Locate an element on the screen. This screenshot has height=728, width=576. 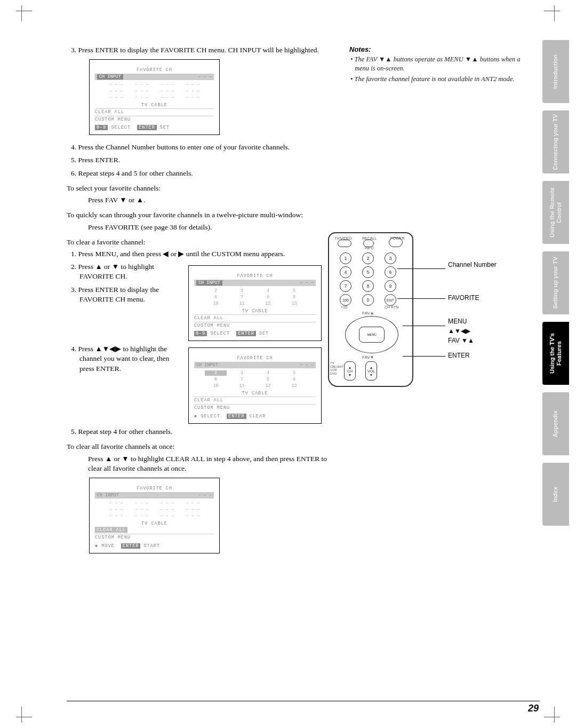
tab-features: Using the TV's Features is located at coordinates (556, 353).